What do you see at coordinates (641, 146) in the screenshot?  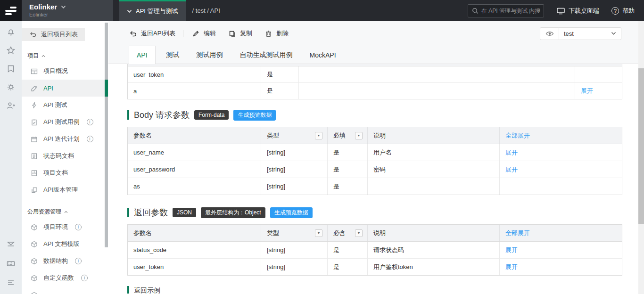 I see `main-scrollbar-thumb` at bounding box center [641, 146].